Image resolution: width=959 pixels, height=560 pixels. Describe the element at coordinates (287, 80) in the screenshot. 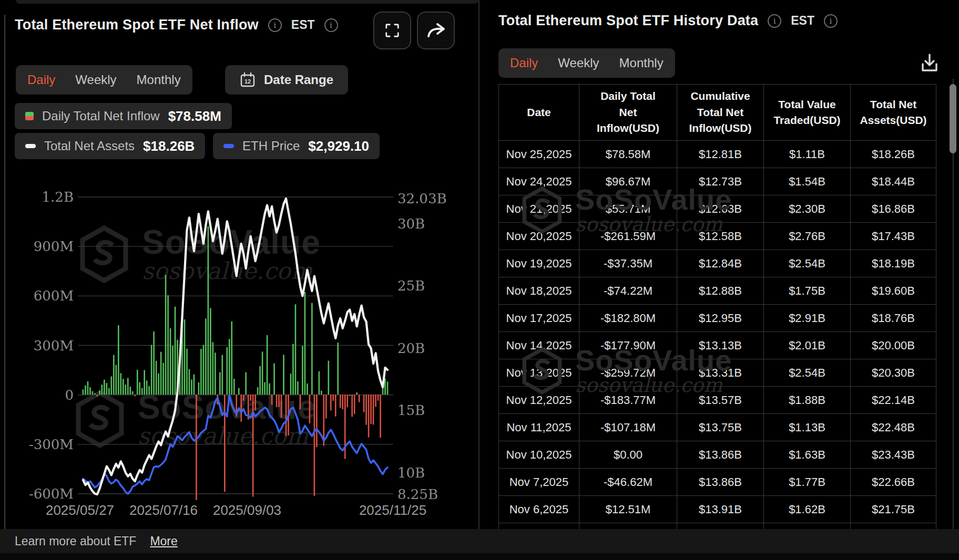

I see `date-range-button: 12 Date Range` at that location.